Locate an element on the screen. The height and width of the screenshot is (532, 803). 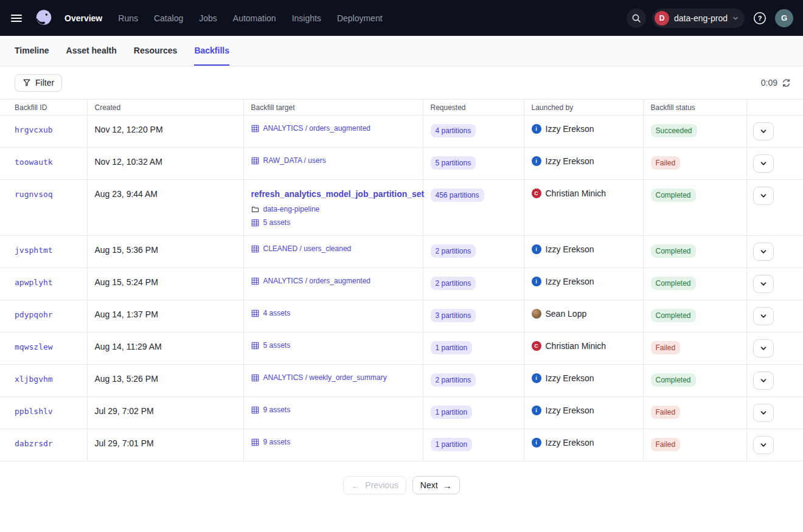
backfill-status-cell: Completed is located at coordinates (695, 381).